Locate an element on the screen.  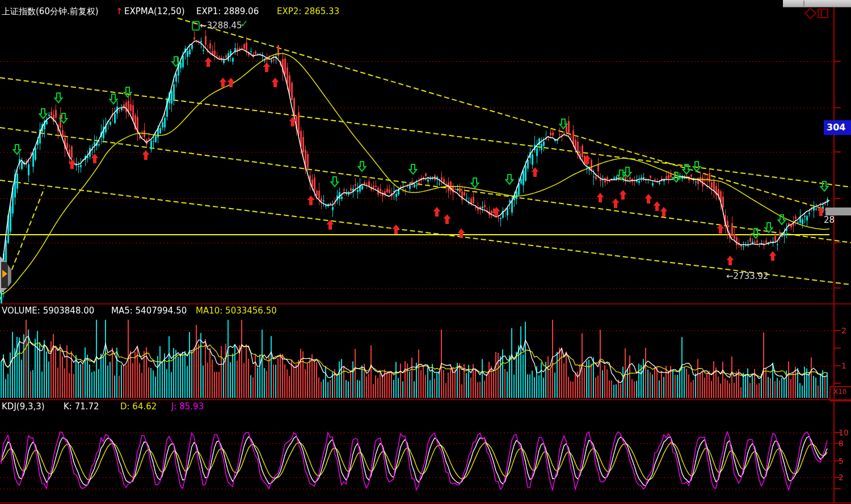
expand-arrow-icon is located at coordinates (5, 274).